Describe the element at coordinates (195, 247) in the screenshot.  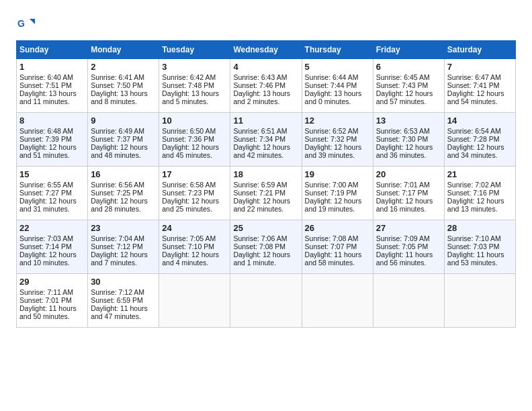
I see `cal-cell: 24Sunrise: 7:05 AMSunset: 7:10 PMDayligh…` at that location.